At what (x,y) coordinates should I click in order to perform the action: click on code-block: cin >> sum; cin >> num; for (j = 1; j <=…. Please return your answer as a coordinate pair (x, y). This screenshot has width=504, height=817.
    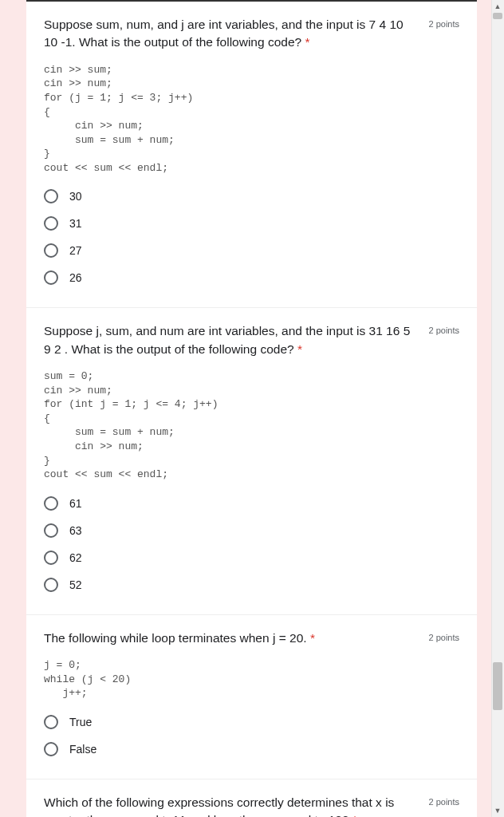
    Looking at the image, I should click on (252, 119).